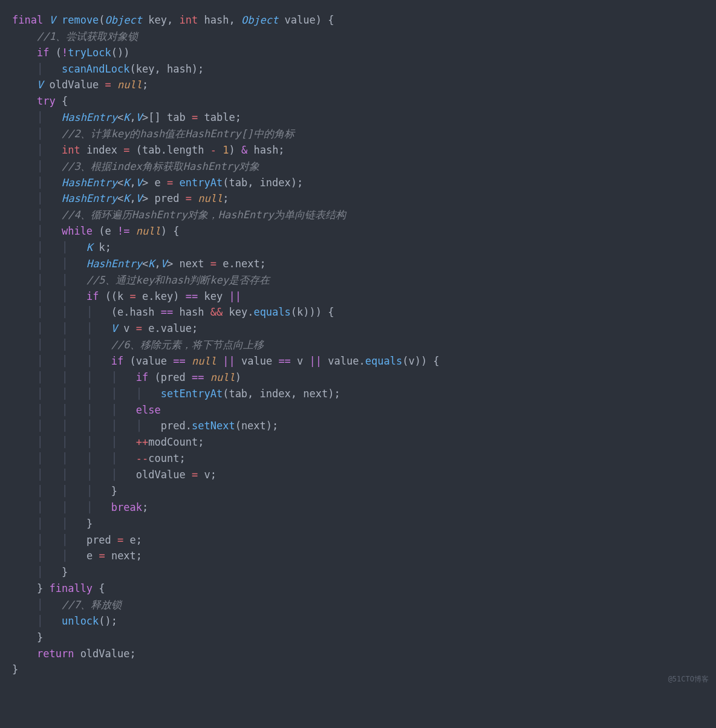  What do you see at coordinates (346, 361) in the screenshot?
I see `expr: value.` at bounding box center [346, 361].